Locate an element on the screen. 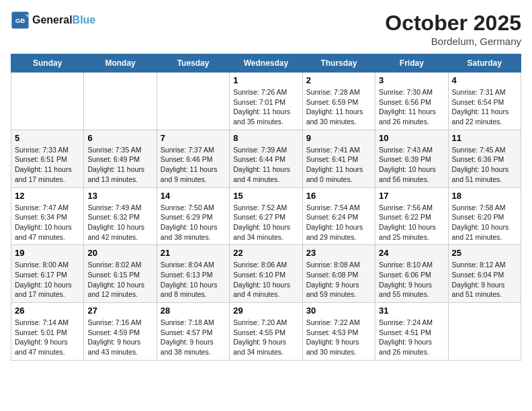 This screenshot has height=411, width=532. cell-info: Sunset: 6:46 PM is located at coordinates (193, 160).